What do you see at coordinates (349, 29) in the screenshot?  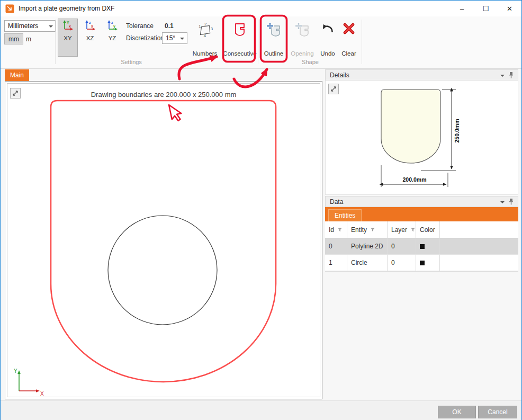 I see `clear-x-icon` at bounding box center [349, 29].